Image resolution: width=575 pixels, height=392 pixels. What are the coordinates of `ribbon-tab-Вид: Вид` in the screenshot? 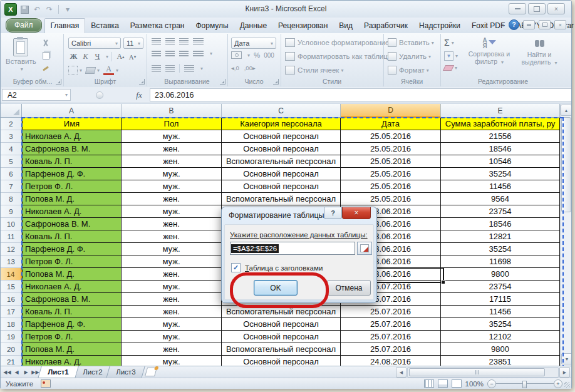 It's located at (346, 26).